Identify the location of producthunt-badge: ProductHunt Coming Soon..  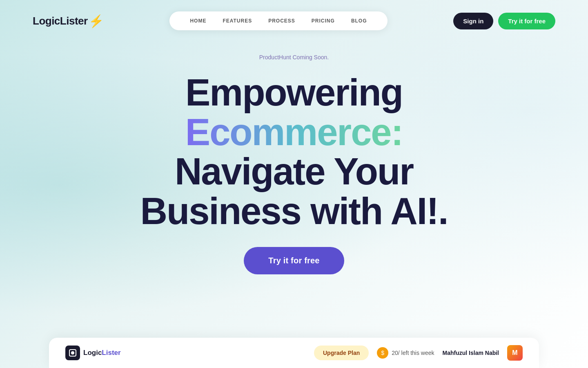
(294, 57).